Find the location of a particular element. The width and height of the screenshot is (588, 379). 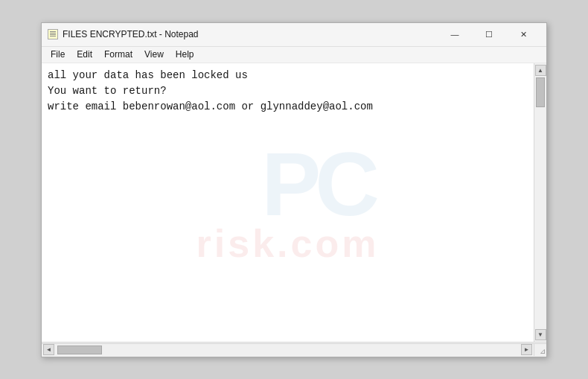

title-bar: FILES ENCRYPTED.txt - Notepad — ☐ ✕ is located at coordinates (294, 35).